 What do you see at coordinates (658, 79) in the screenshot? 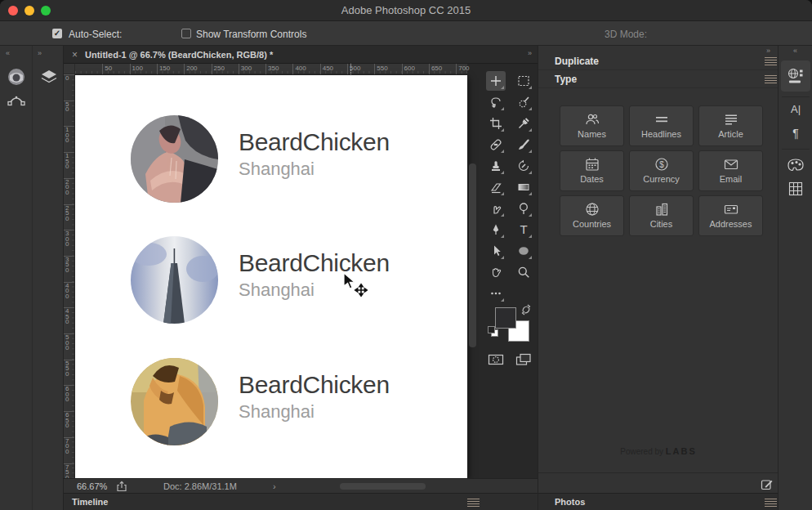
I see `type-panel-header: Type` at bounding box center [658, 79].